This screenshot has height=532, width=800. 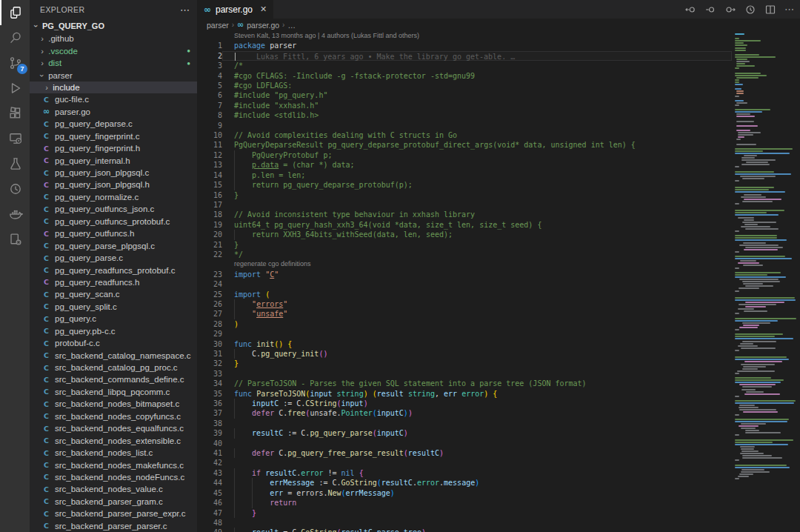 What do you see at coordinates (499, 483) in the screenshot?
I see `code-line-44: 44 errMessage := C.GoString(resultC.erro…` at bounding box center [499, 483].